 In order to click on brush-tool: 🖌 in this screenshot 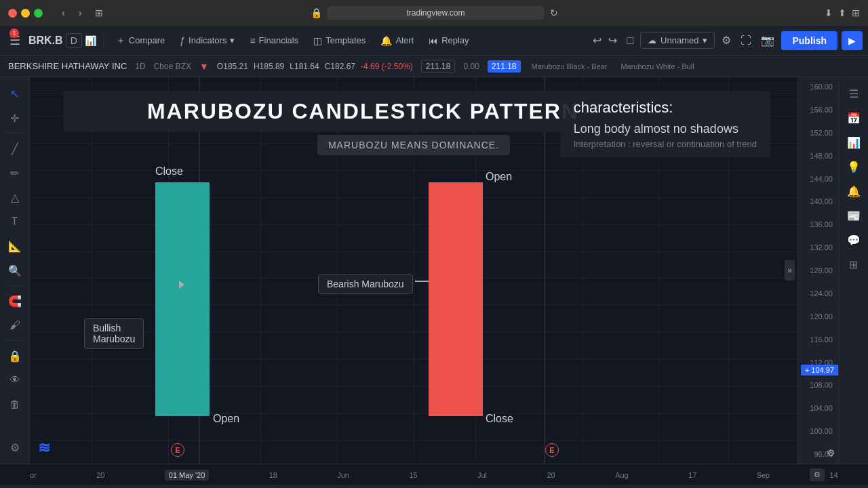, I will do `click(15, 325)`.